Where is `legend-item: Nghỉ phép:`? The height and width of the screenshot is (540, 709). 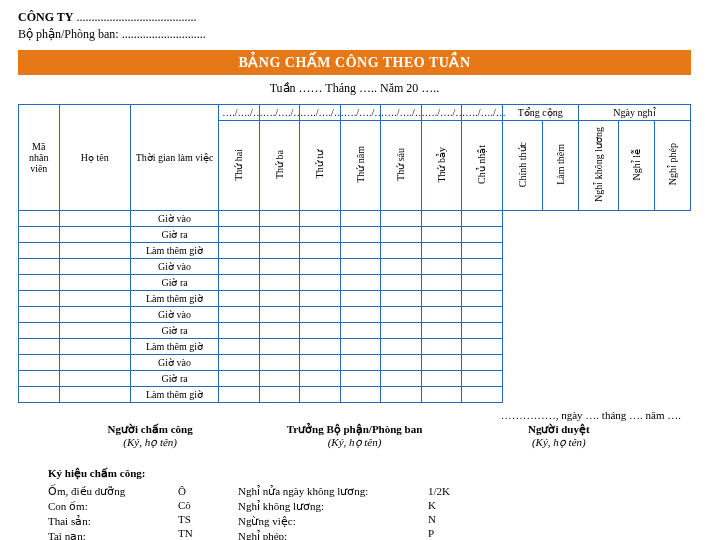
legend-item: Nghỉ phép: is located at coordinates (333, 534).